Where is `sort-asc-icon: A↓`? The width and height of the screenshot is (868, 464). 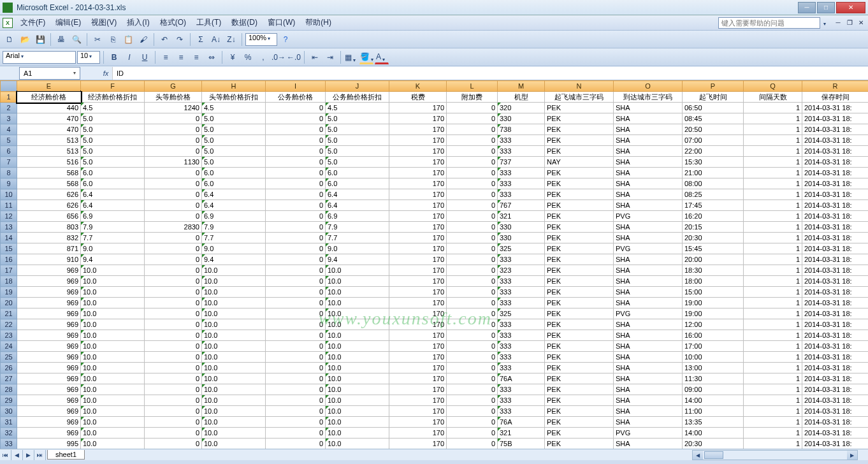 sort-asc-icon: A↓ is located at coordinates (216, 40).